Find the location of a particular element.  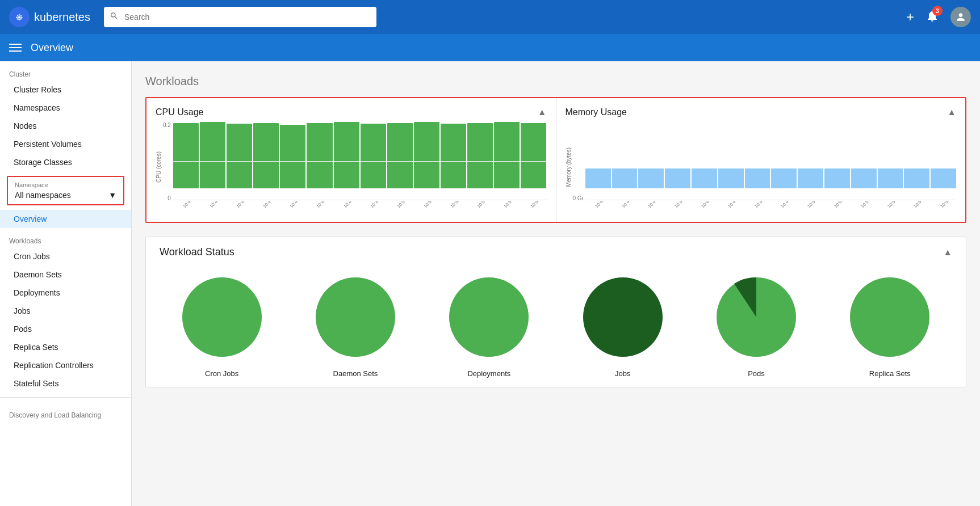

cpu-x-label: 10:45 is located at coordinates (270, 207).